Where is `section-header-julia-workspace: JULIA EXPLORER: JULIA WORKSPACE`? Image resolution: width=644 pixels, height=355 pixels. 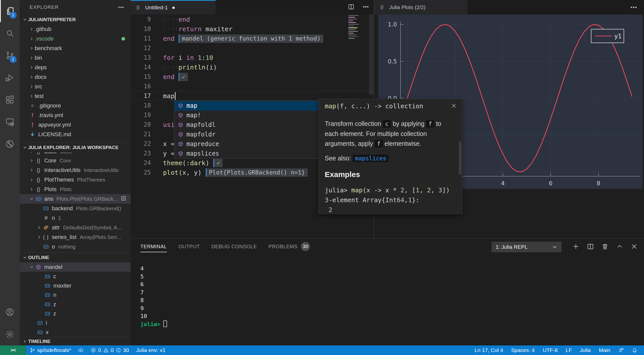 section-header-julia-workspace: JULIA EXPLORER: JULIA WORKSPACE is located at coordinates (75, 148).